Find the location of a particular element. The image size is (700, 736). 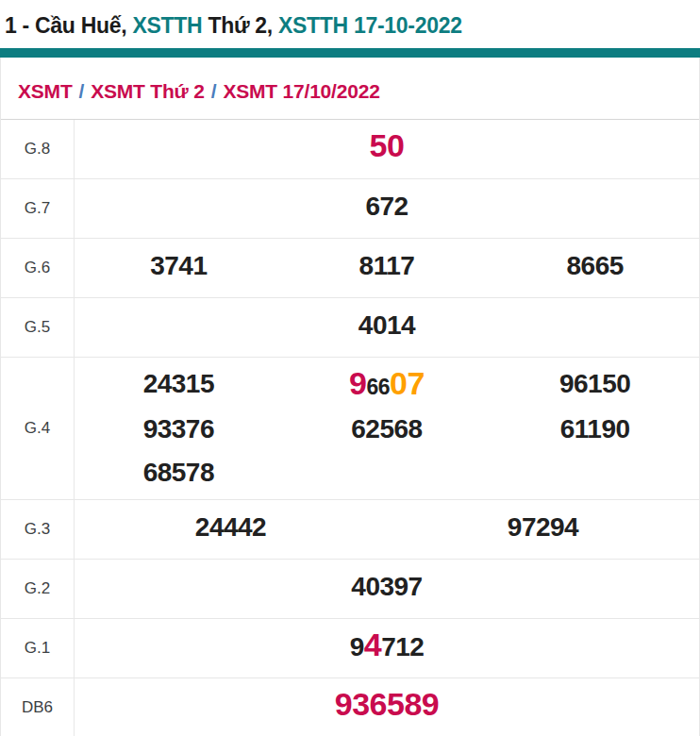

prize-label: G.3 is located at coordinates (38, 529).